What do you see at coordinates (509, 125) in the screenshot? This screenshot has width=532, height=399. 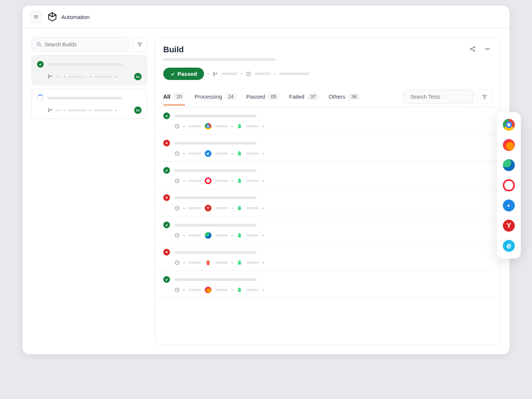 I see `chrome-button` at bounding box center [509, 125].